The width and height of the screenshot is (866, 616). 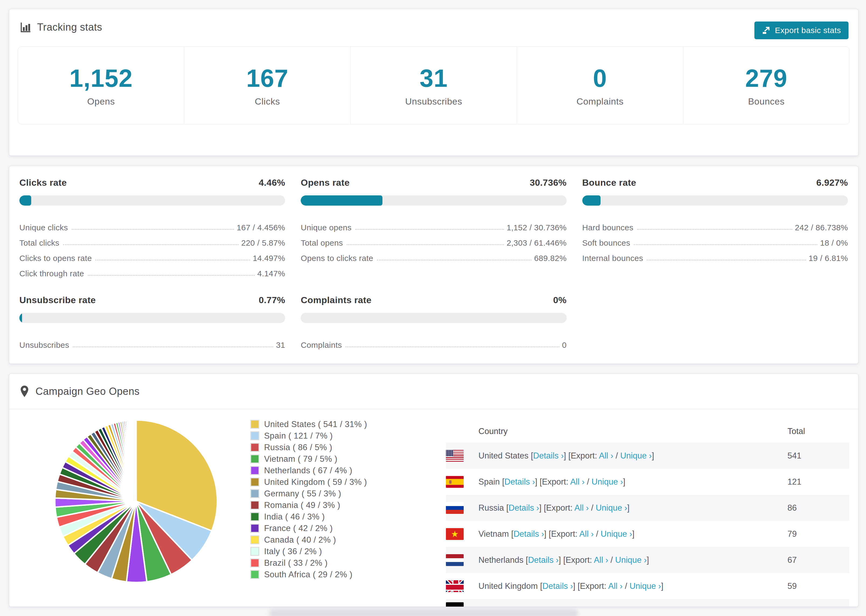 What do you see at coordinates (505, 456) in the screenshot?
I see `country-name: United States` at bounding box center [505, 456].